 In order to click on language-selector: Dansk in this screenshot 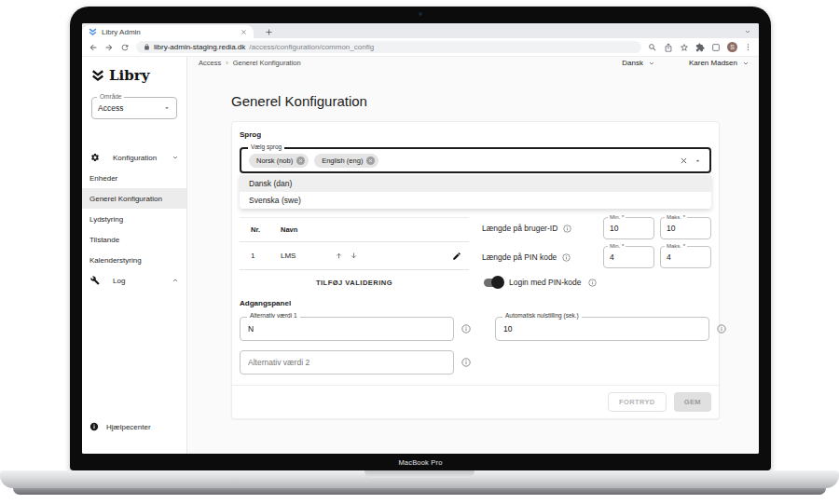, I will do `click(639, 63)`.